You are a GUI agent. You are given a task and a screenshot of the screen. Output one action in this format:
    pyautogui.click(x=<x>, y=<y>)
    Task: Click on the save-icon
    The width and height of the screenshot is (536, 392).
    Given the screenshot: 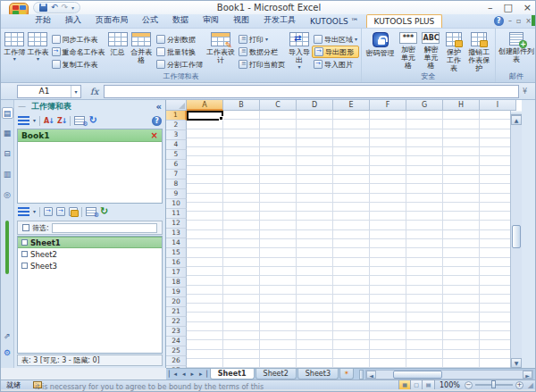 What is the action you would take?
    pyautogui.click(x=43, y=7)
    